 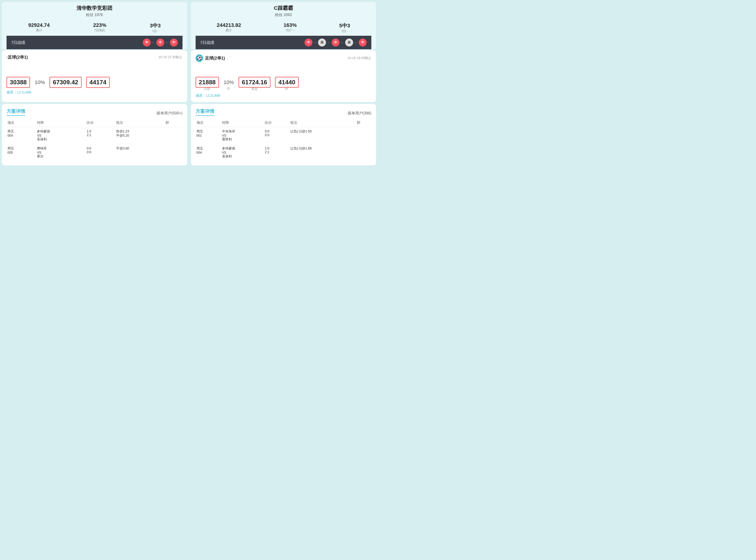 I want to click on right-badge-3: 中, so click(x=336, y=43).